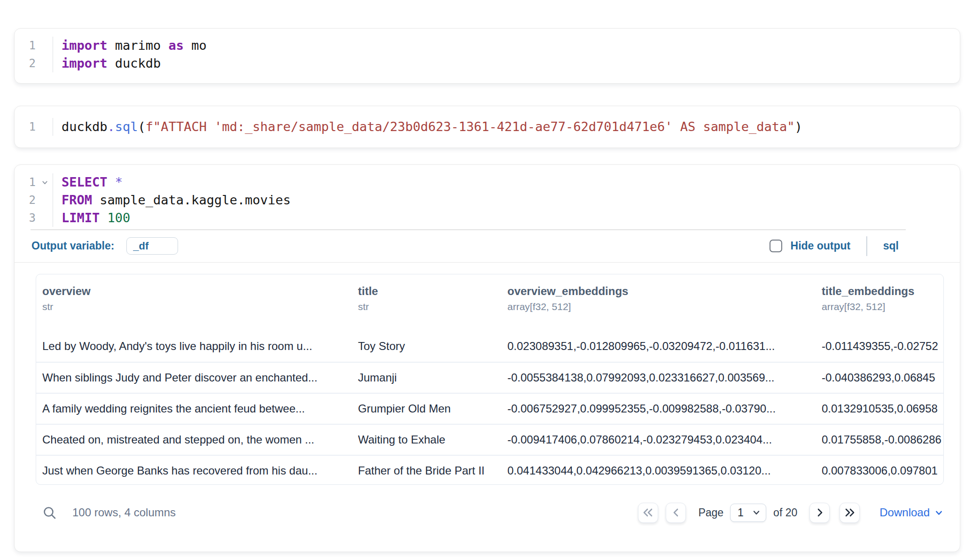  I want to click on code-editor: import marimo as moimport duckdb, so click(506, 54).